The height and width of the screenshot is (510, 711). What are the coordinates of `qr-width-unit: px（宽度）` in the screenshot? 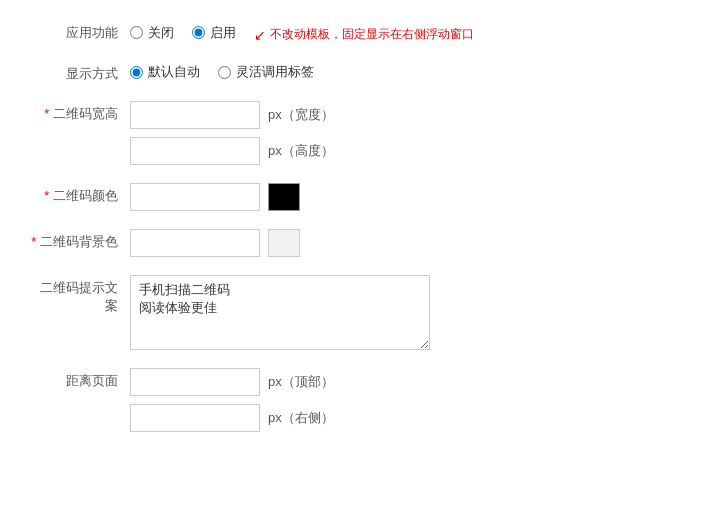 It's located at (301, 115).